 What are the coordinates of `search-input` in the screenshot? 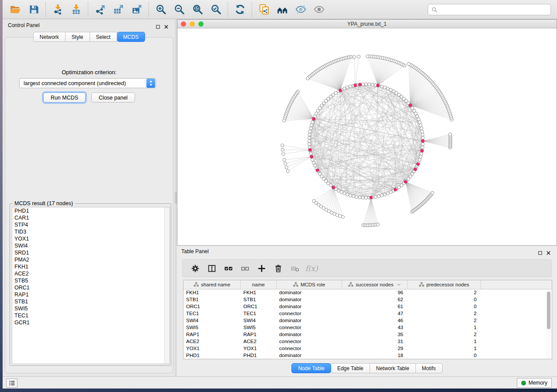 It's located at (493, 10).